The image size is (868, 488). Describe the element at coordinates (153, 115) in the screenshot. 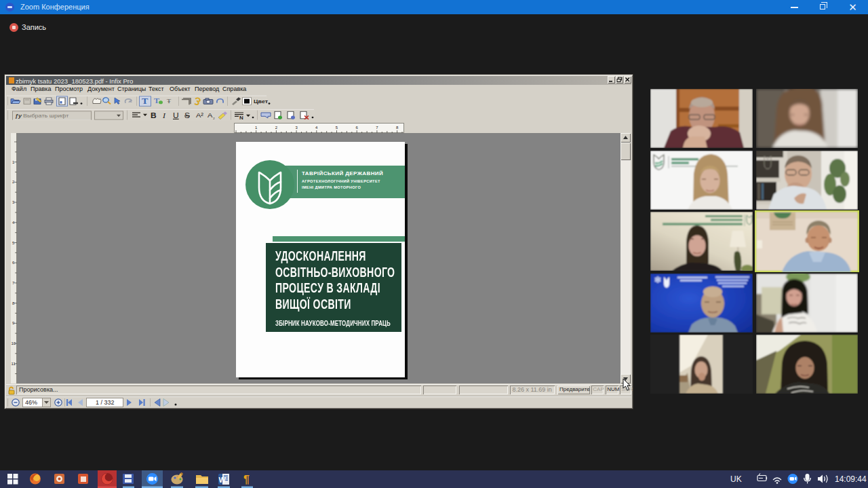

I see `svg-text: B` at that location.